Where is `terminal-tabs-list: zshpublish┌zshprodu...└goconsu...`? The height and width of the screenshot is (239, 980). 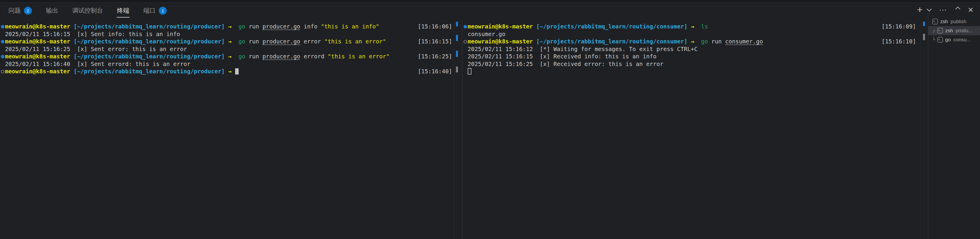 terminal-tabs-list: zshpublish┌zshprodu...└goconsu... is located at coordinates (954, 126).